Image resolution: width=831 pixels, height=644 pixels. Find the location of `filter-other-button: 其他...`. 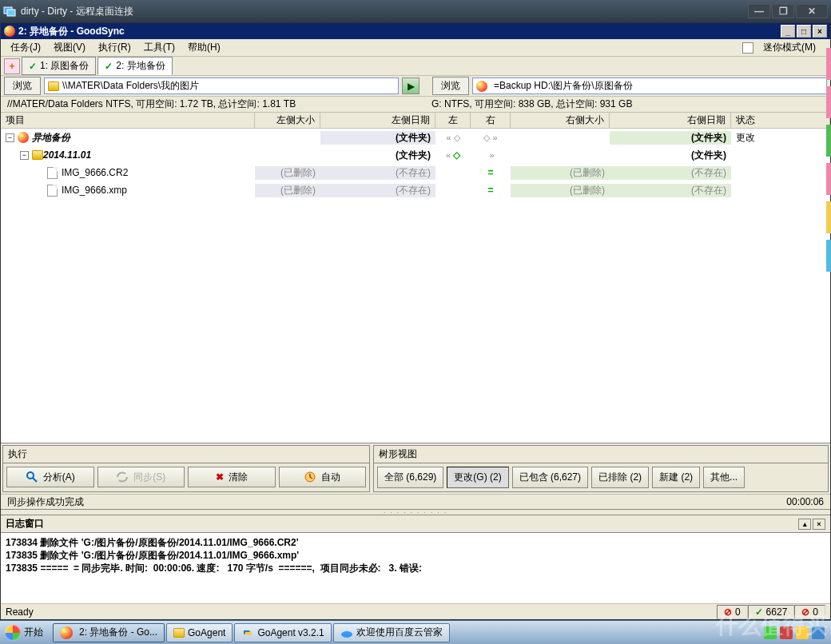

filter-other-button: 其他... is located at coordinates (724, 478).